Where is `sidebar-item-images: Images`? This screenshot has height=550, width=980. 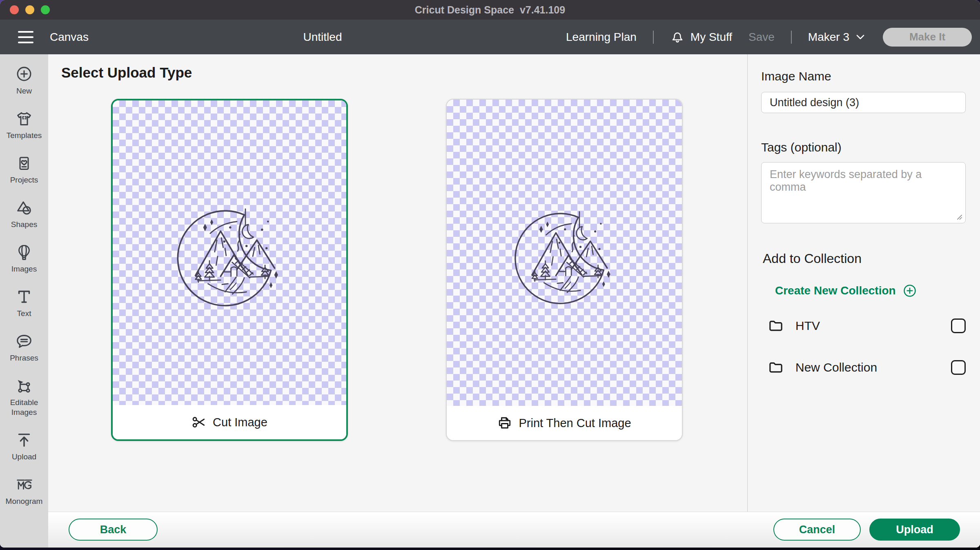 sidebar-item-images: Images is located at coordinates (24, 258).